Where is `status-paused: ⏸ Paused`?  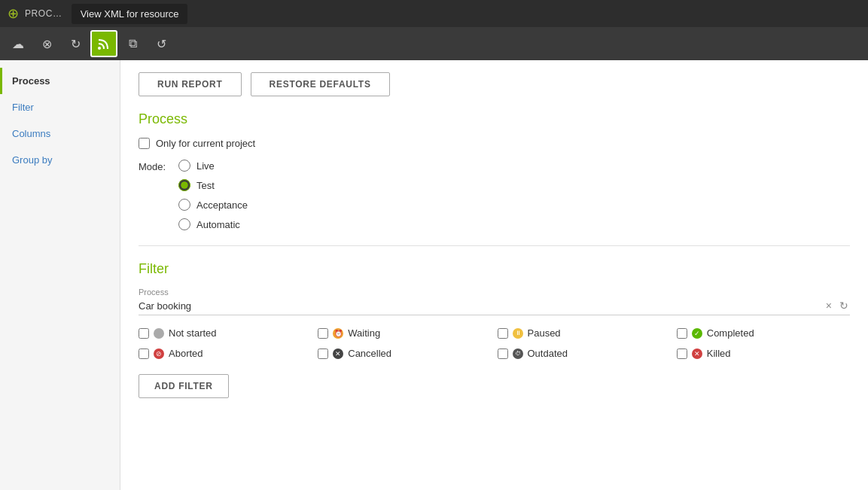 status-paused: ⏸ Paused is located at coordinates (584, 333).